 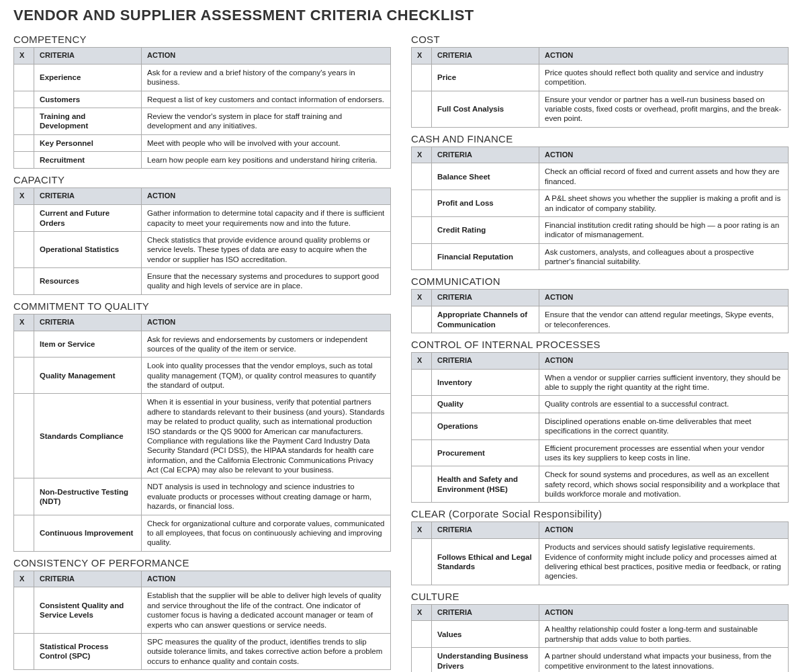 What do you see at coordinates (88, 436) in the screenshot?
I see `criteria-cell: Standards Compliance` at bounding box center [88, 436].